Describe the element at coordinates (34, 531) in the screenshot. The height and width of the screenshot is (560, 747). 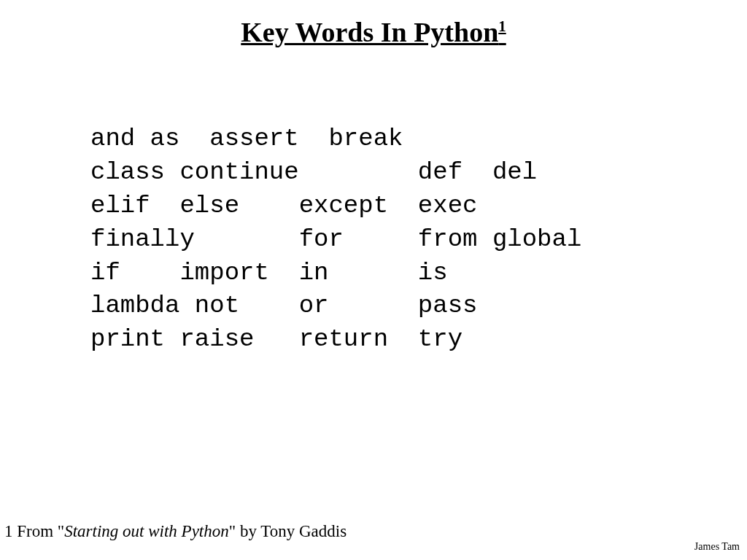
I see `footnote-prefix: 1 From "` at that location.